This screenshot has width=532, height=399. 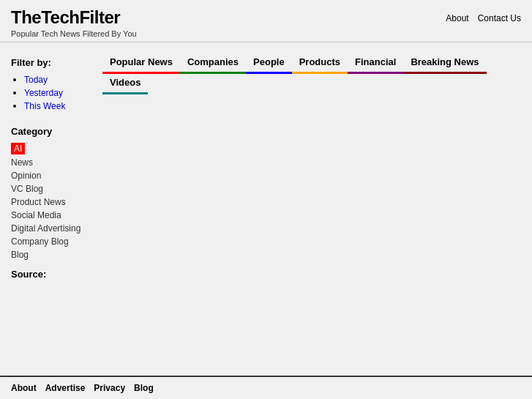 I want to click on footer-blog-link: Blog, so click(x=143, y=388).